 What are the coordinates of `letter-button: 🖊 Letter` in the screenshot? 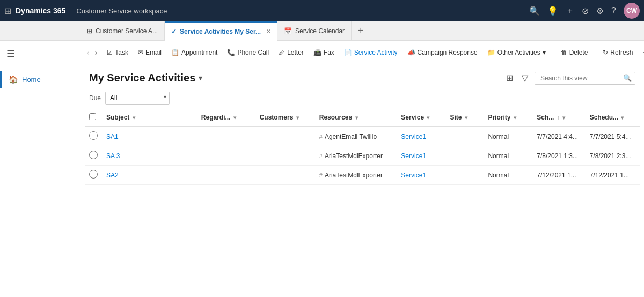 It's located at (291, 53).